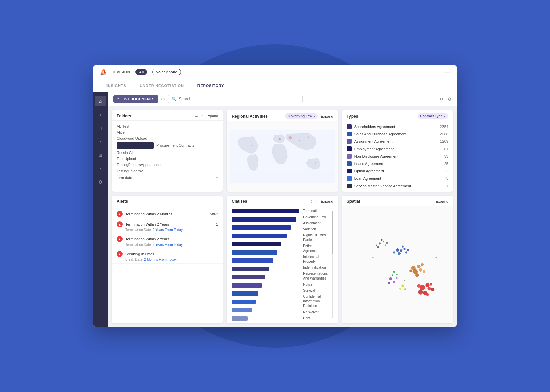 This screenshot has width=550, height=392. What do you see at coordinates (311, 201) in the screenshot?
I see `sort-icon-3: ≑` at bounding box center [311, 201].